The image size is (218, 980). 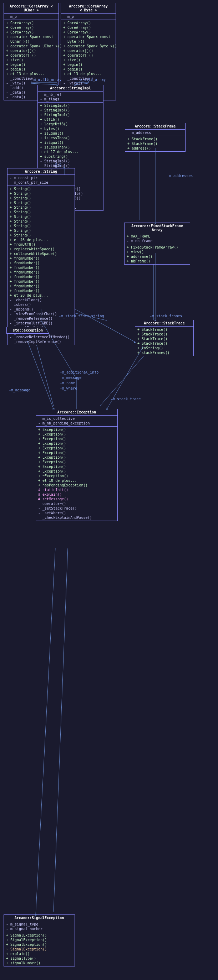 What do you see at coordinates (31, 41) in the screenshot?
I see `item: UChar >()` at bounding box center [31, 41].